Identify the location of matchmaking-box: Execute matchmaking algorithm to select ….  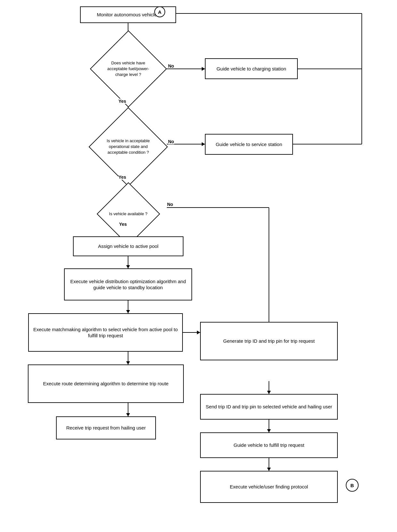
(106, 332).